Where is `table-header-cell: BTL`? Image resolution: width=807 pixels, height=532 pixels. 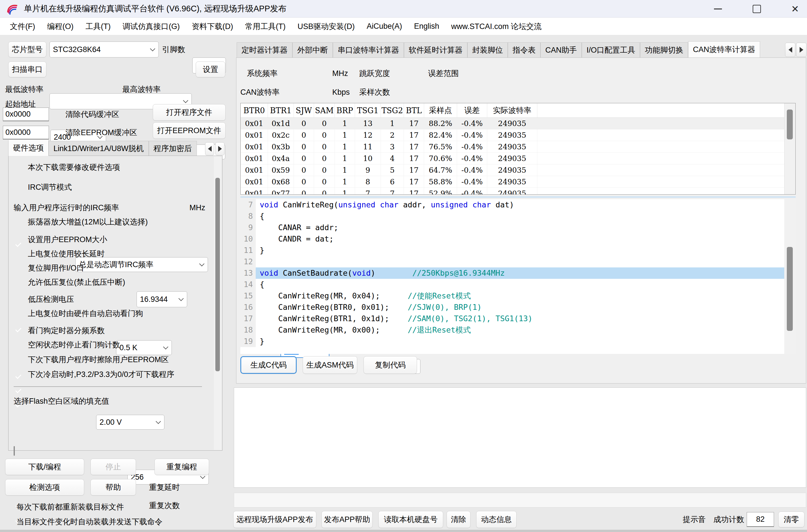 table-header-cell: BTL is located at coordinates (414, 110).